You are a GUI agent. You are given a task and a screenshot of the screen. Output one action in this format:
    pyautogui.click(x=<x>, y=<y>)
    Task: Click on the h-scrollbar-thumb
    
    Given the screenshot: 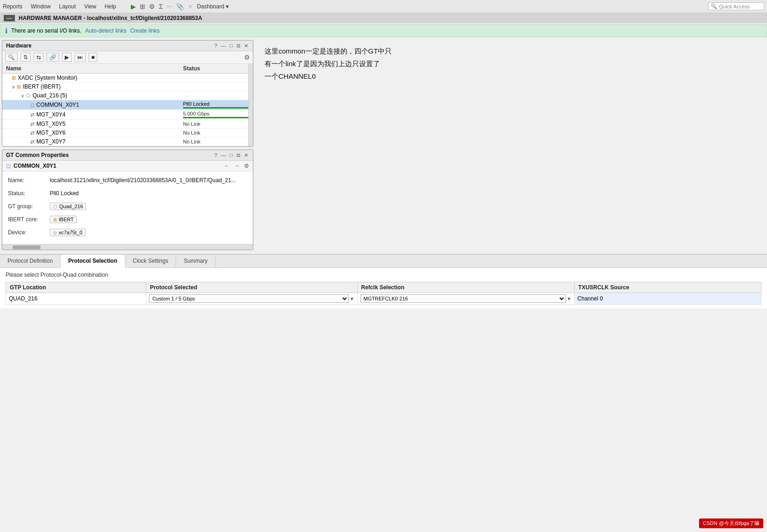 What is the action you would take?
    pyautogui.click(x=27, y=247)
    